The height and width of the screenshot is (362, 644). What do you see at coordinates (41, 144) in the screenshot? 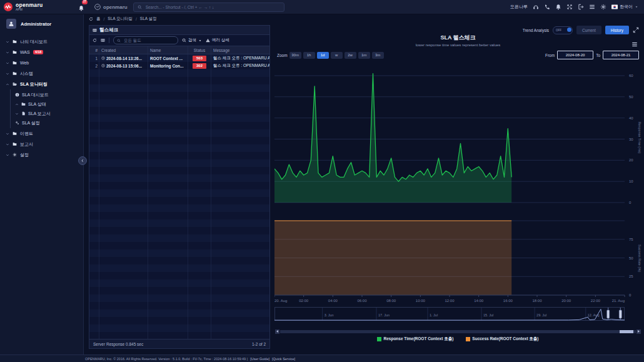
I see `sidebar-item-report: 보고서` at bounding box center [41, 144].